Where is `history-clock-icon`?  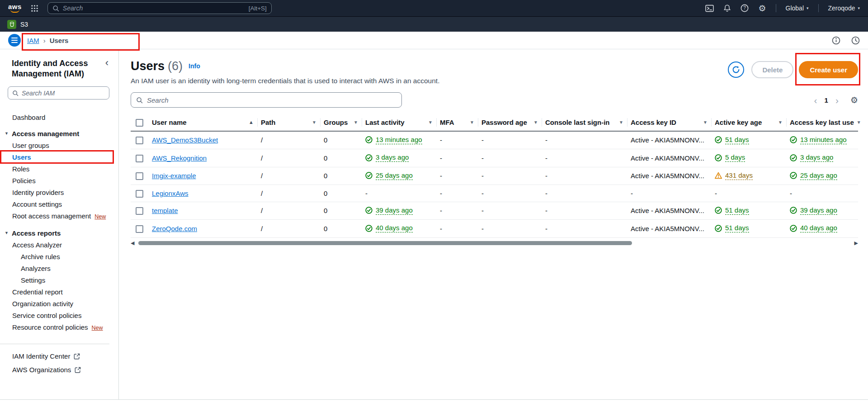
history-clock-icon is located at coordinates (855, 41).